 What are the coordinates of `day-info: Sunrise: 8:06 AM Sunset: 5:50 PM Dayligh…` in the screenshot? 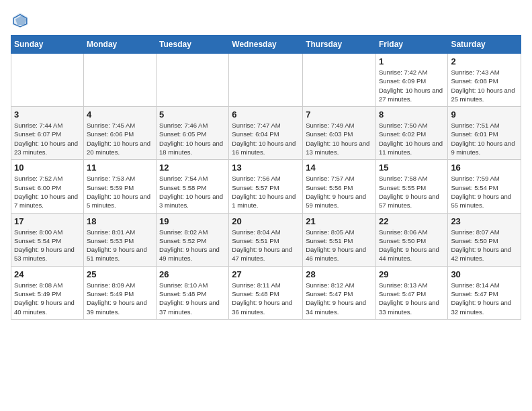 It's located at (412, 246).